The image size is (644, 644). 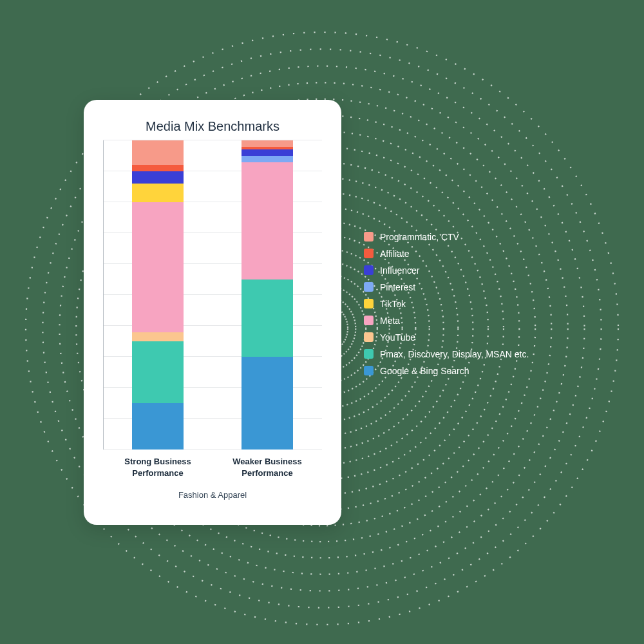 What do you see at coordinates (446, 287) in the screenshot?
I see `legend-item: Pinterest` at bounding box center [446, 287].